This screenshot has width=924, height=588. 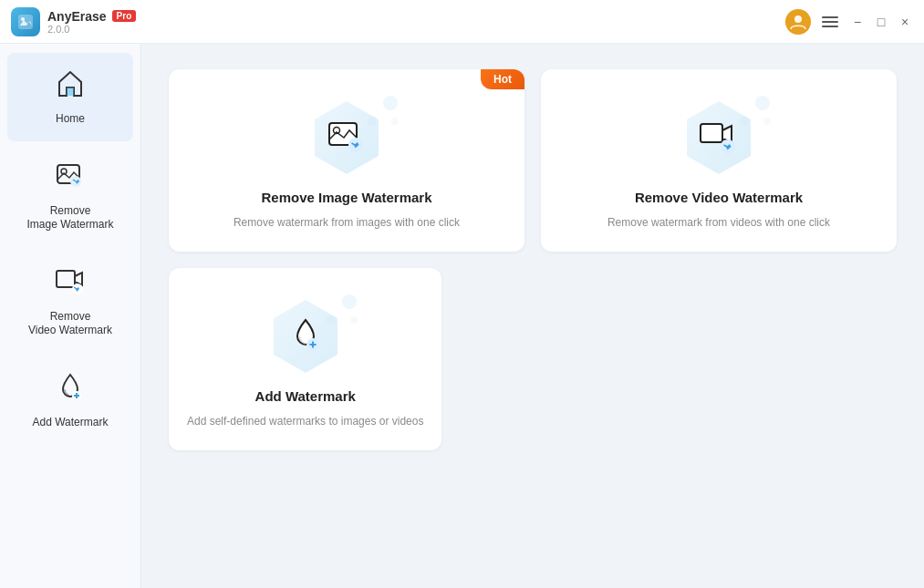 I want to click on add-watermark-icon, so click(x=70, y=390).